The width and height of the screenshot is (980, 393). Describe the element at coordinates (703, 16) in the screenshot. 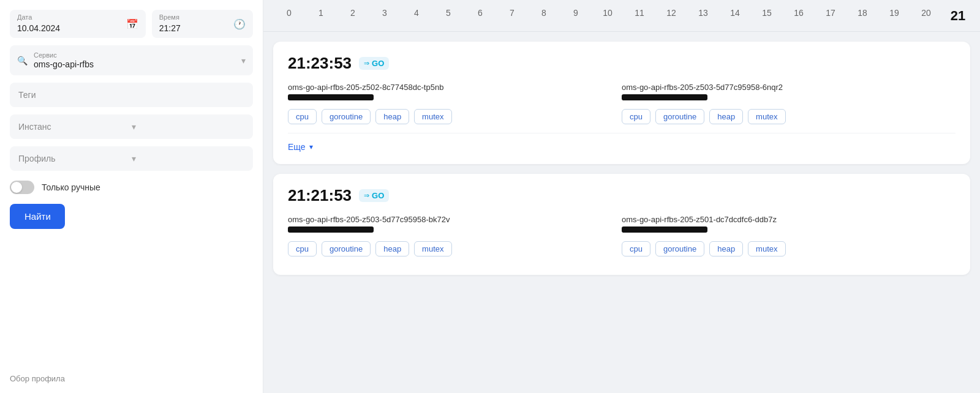

I see `timeline-number-13: 13` at that location.